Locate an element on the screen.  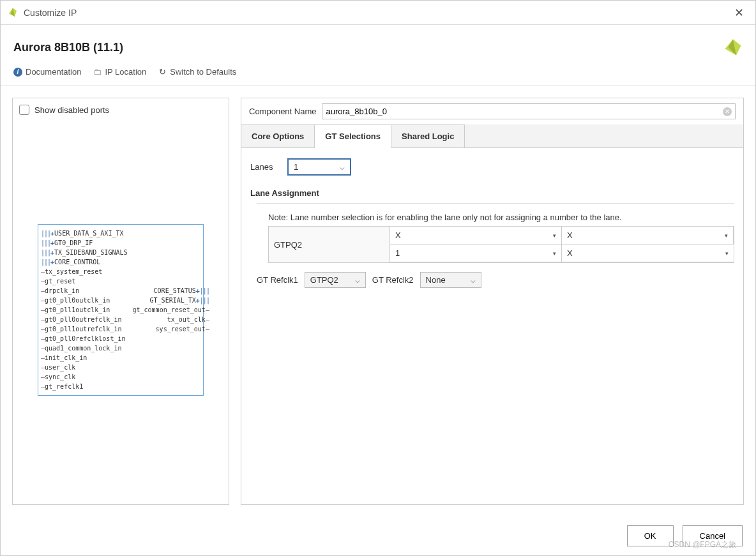
component-name-row: Component Name ✕ is located at coordinates (492, 111).